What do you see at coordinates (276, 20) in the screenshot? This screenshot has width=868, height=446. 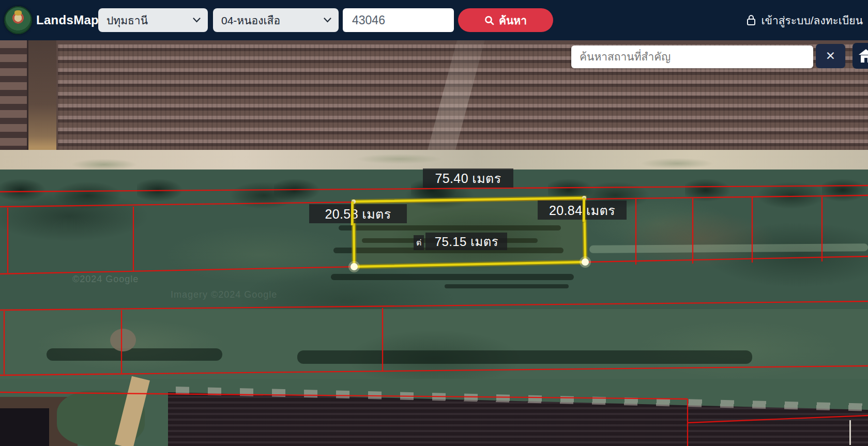 I see `district-select: 04-หนองเสือ` at bounding box center [276, 20].